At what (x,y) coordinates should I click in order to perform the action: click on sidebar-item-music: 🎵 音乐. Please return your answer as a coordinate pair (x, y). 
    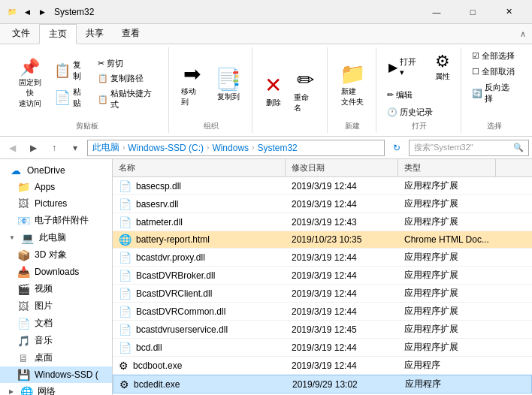
    Looking at the image, I should click on (56, 341).